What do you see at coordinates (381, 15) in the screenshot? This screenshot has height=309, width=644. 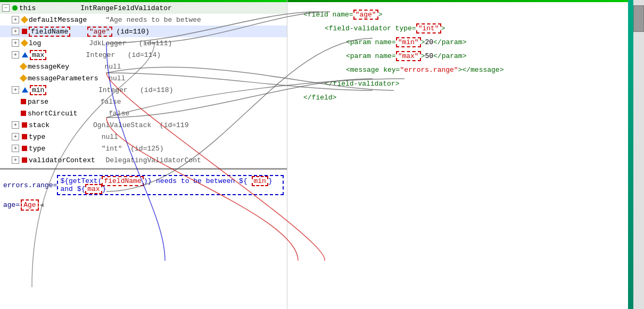 I see `xml-tag-field-close: >` at bounding box center [381, 15].